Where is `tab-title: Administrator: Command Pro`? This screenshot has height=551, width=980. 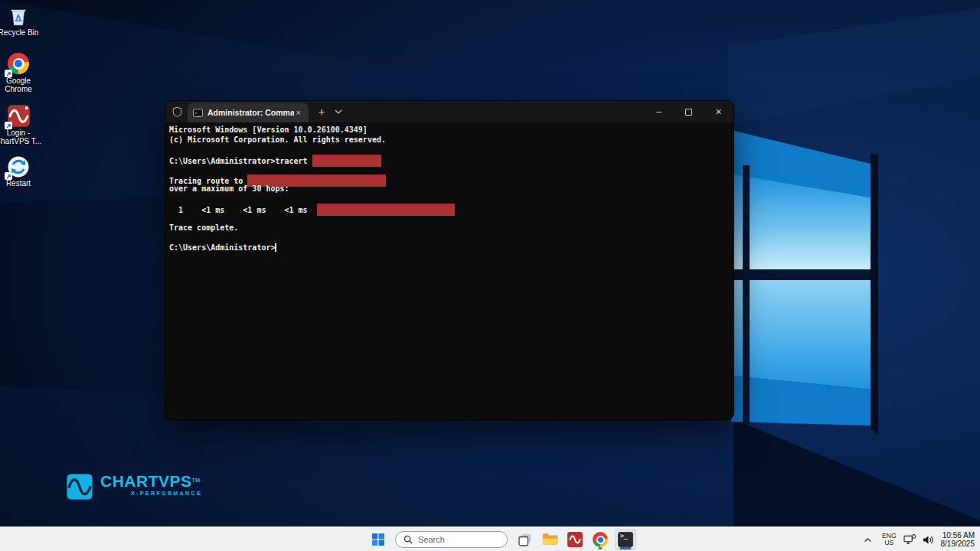 tab-title: Administrator: Command Pro is located at coordinates (251, 112).